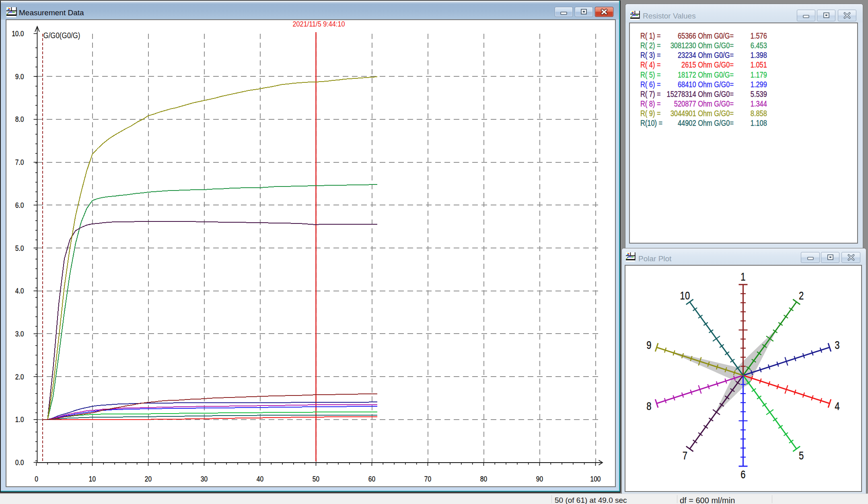  Describe the element at coordinates (315, 479) in the screenshot. I see `svg-text: 50` at that location.